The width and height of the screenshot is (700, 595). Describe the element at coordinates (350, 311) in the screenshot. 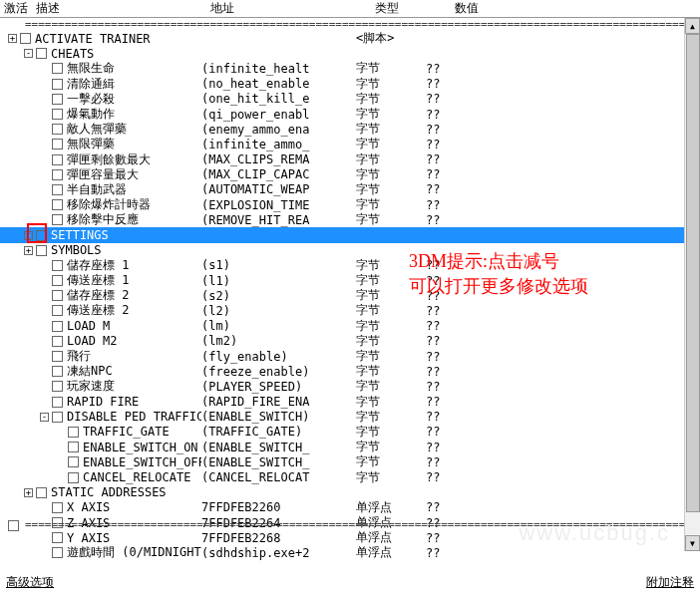

I see `load-coord-2-row: 傳送座標 2(l2)字节??` at that location.